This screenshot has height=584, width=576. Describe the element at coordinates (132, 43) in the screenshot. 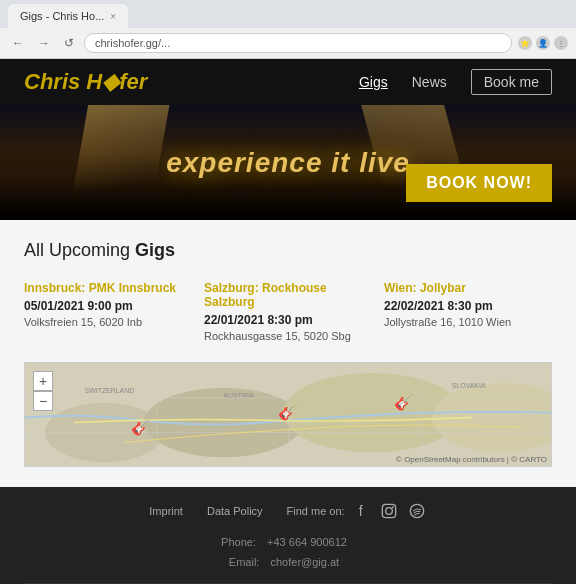

I see `url-text: chrishofer.gg/...` at that location.